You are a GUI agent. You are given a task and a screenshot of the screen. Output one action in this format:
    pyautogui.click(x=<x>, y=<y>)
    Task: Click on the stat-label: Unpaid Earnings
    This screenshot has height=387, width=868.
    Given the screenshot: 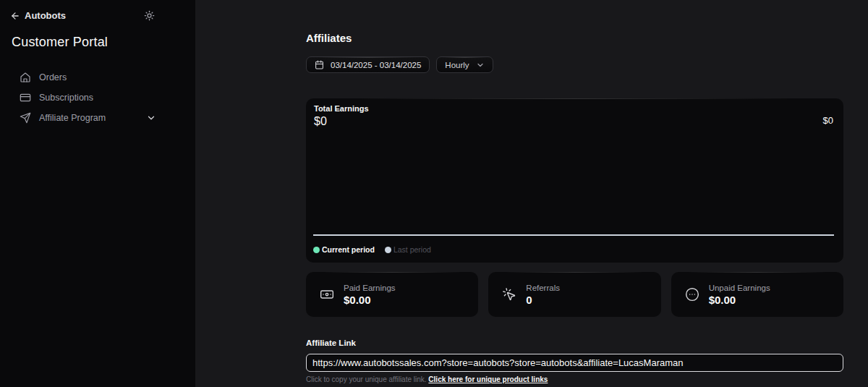 What is the action you would take?
    pyautogui.click(x=739, y=288)
    